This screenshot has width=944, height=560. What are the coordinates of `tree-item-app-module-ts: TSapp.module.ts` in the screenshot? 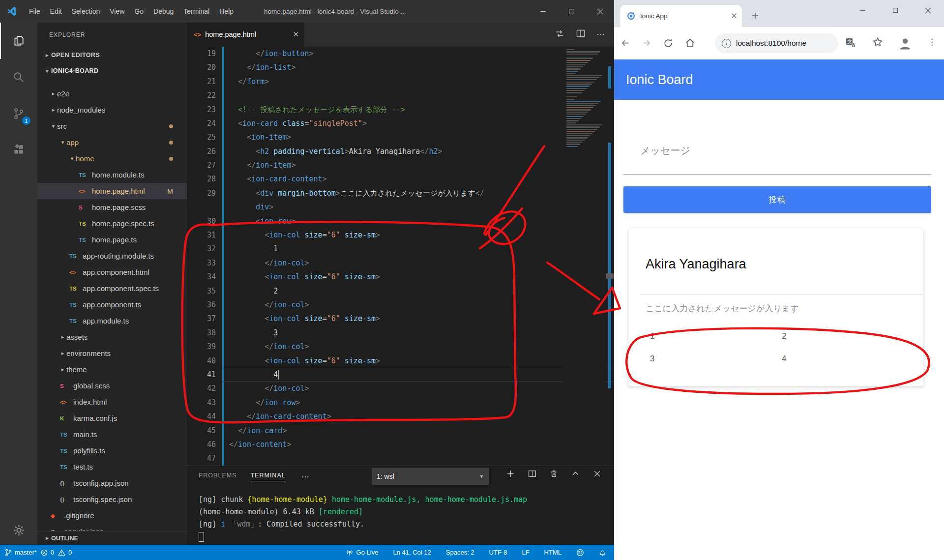 It's located at (112, 321).